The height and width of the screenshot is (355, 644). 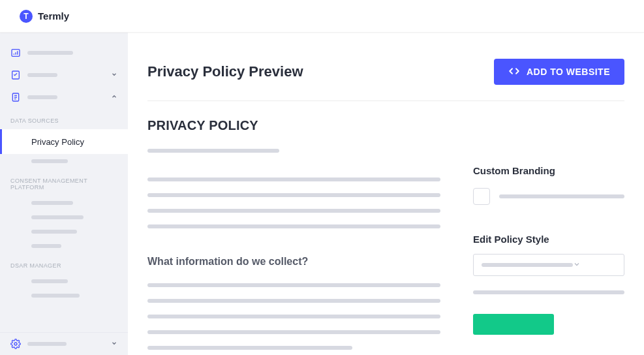 I want to click on page-title-row: Privacy Policy Preview ADD TO WEBSITE, so click(x=386, y=80).